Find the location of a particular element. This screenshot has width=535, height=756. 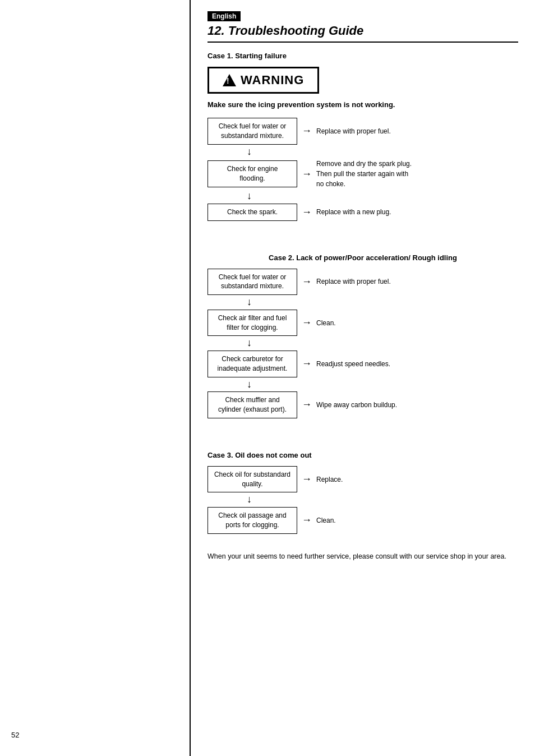

footer-note: When your unit seems to need further ser… is located at coordinates (363, 556).